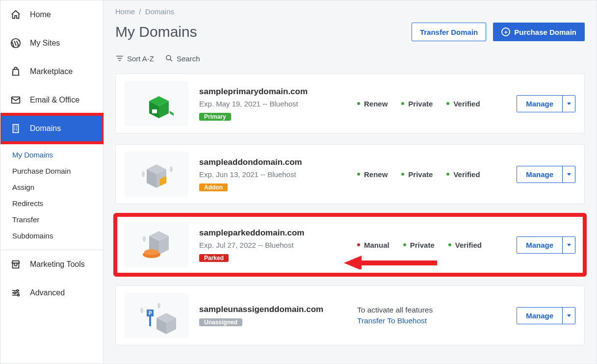 This screenshot has height=364, width=597. Describe the element at coordinates (273, 92) in the screenshot. I see `domain-name: sampleprimarydomain.com` at that location.